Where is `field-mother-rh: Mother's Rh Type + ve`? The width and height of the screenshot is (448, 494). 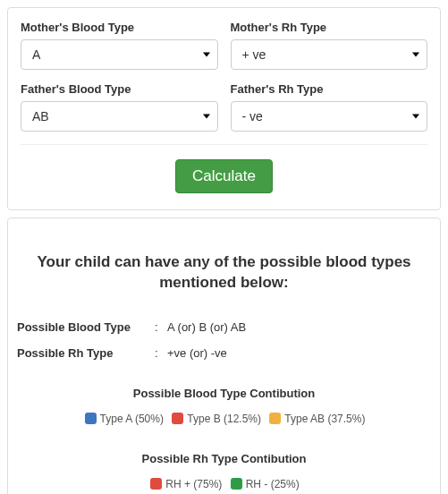
field-mother-rh: Mother's Rh Type + ve is located at coordinates (329, 45).